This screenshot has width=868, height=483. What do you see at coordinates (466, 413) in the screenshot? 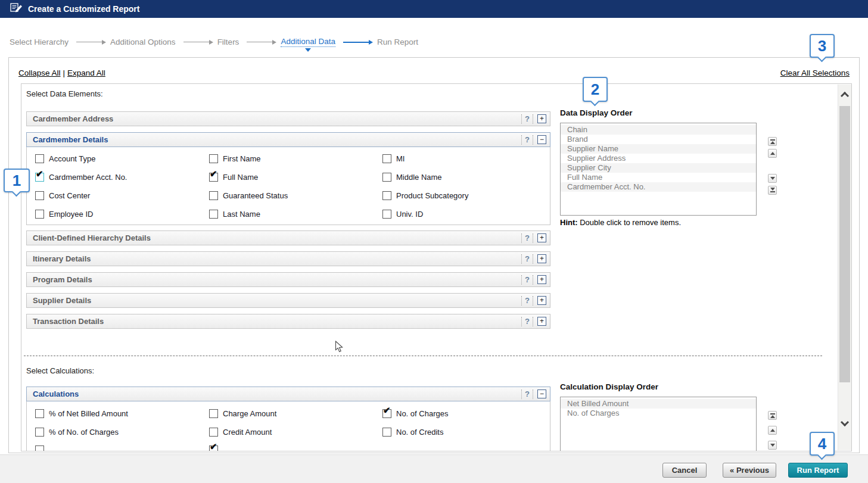
I see `checkbox-item-no-of-charges: ✔No. of Charges` at bounding box center [466, 413].